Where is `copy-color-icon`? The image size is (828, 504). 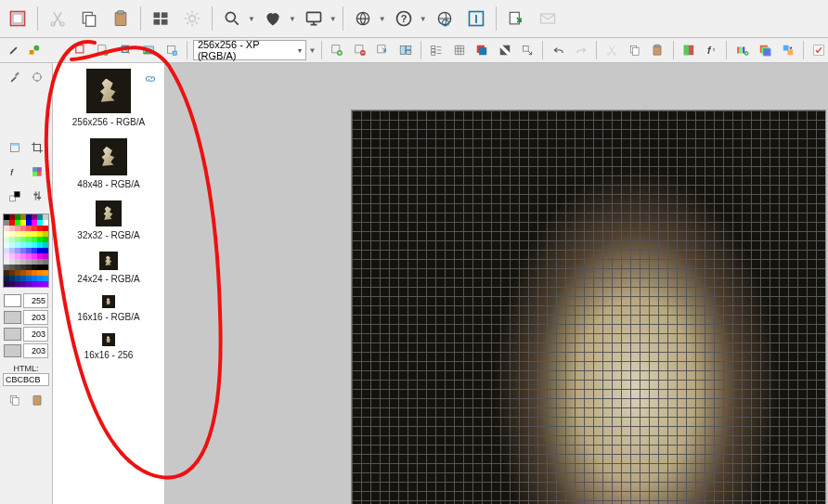
copy-color-icon is located at coordinates (15, 400).